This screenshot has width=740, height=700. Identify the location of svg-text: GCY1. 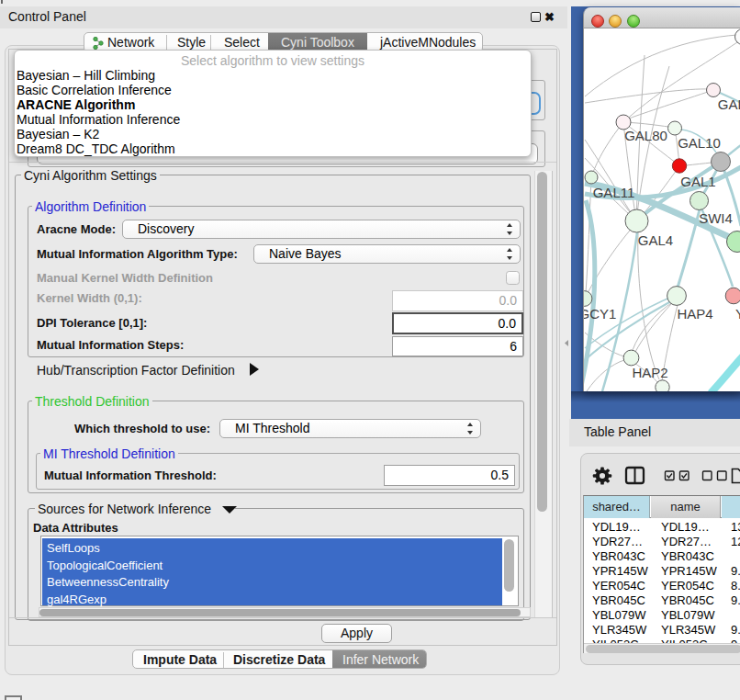
(600, 314).